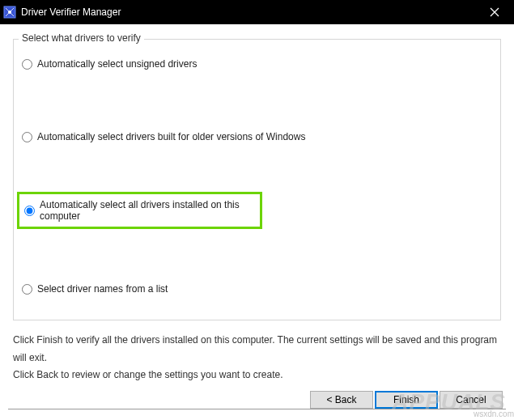  I want to click on radio-label: Automatically select all drivers install…, so click(147, 210).